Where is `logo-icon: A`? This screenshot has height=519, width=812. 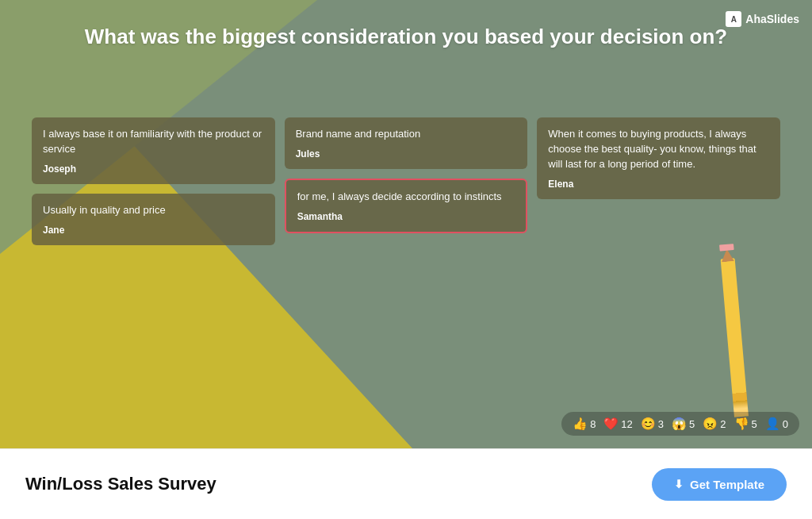
logo-icon: A is located at coordinates (733, 19).